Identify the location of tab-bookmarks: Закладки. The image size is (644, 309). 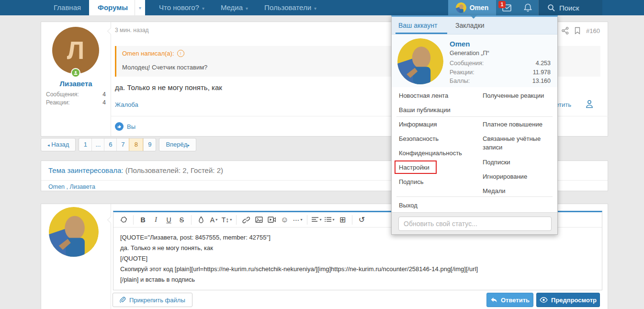
(470, 26).